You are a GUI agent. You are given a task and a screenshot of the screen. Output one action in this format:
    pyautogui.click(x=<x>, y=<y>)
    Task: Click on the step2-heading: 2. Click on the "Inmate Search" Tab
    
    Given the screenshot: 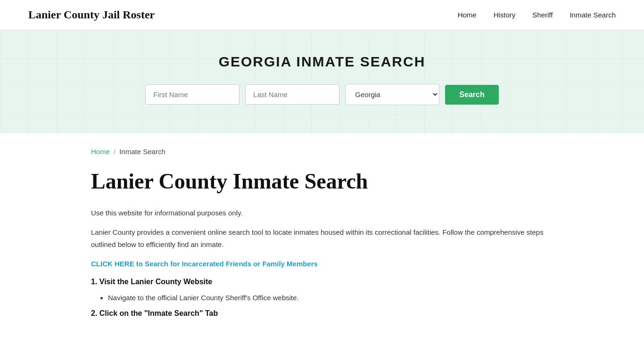 What is the action you would take?
    pyautogui.click(x=322, y=313)
    